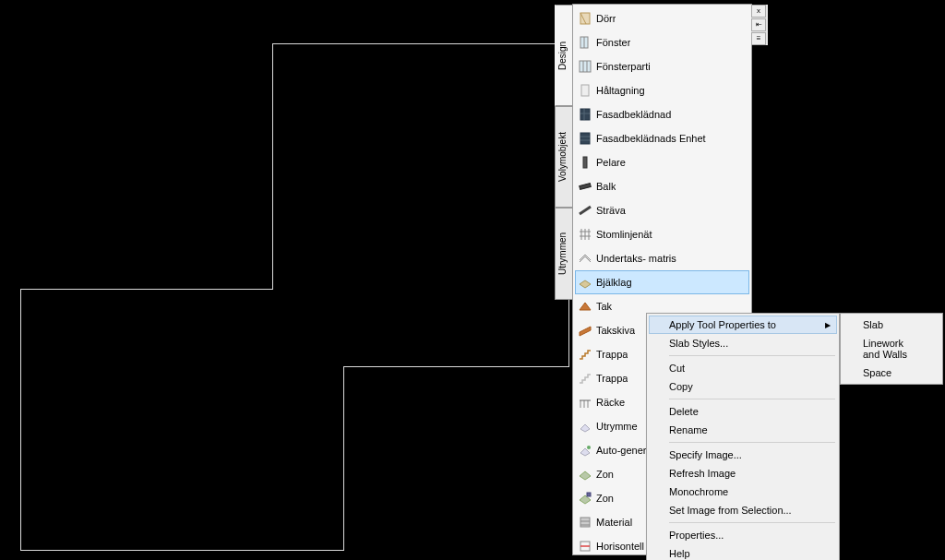  Describe the element at coordinates (605, 186) in the screenshot. I see `tool-label: Balk` at that location.